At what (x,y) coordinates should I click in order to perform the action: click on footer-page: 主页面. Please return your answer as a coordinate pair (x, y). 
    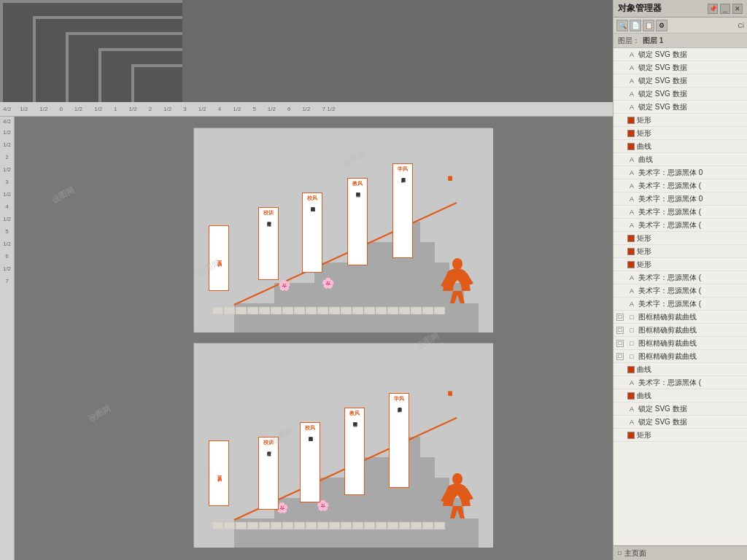
    Looking at the image, I should click on (635, 553).